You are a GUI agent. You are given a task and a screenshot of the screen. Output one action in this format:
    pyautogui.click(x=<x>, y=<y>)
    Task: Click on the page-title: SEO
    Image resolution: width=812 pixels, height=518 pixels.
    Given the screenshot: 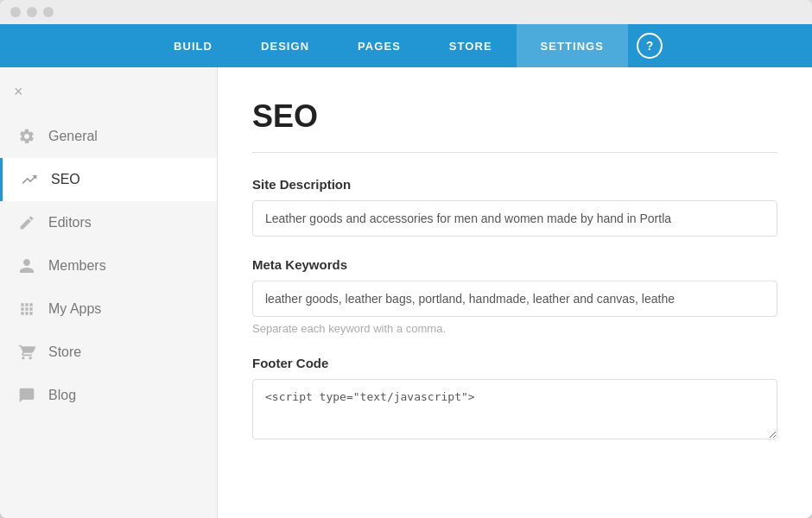 What is the action you would take?
    pyautogui.click(x=515, y=117)
    